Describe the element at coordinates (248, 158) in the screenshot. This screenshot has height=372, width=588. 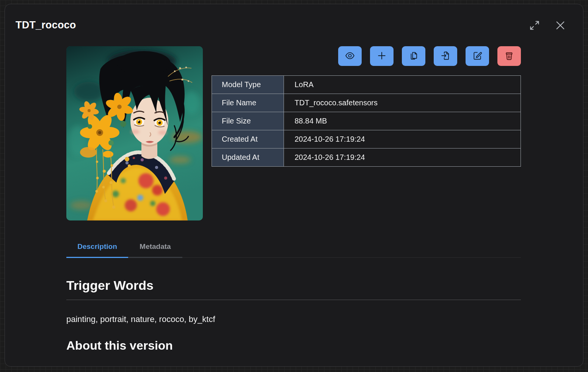
I see `row-label: Updated At` at that location.